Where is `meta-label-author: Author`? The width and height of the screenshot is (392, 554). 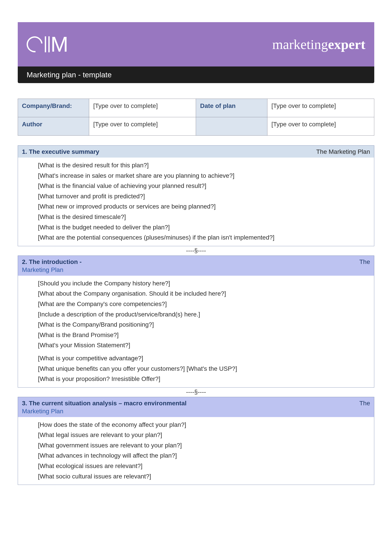
meta-label-author: Author is located at coordinates (54, 126).